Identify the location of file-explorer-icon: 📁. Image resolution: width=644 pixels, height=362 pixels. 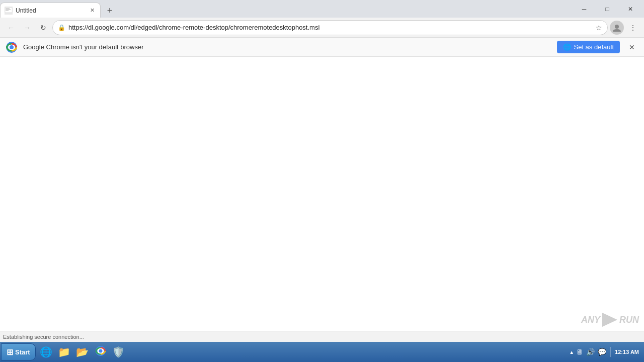
(64, 352).